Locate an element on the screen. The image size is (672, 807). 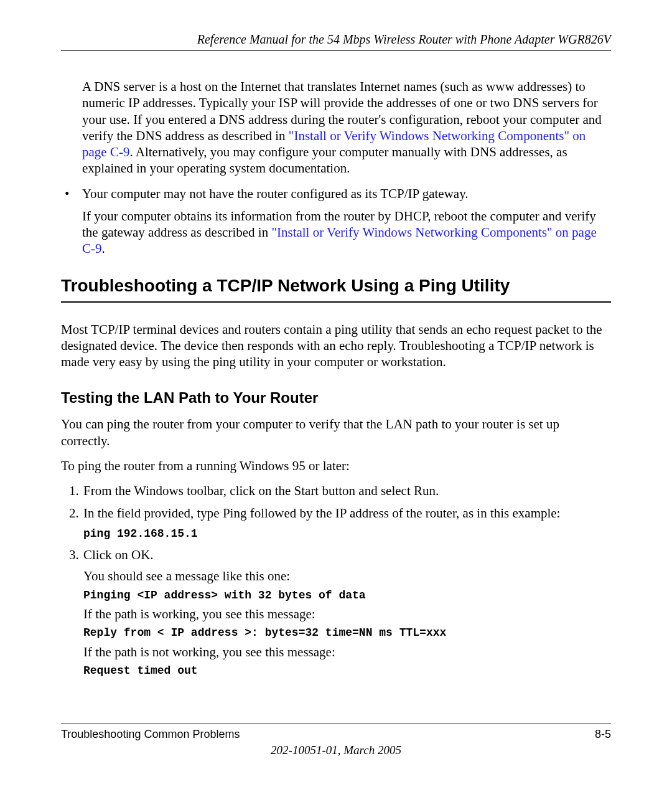
lan-paragraph-1: You can ping the router from your comput… is located at coordinates (336, 432).